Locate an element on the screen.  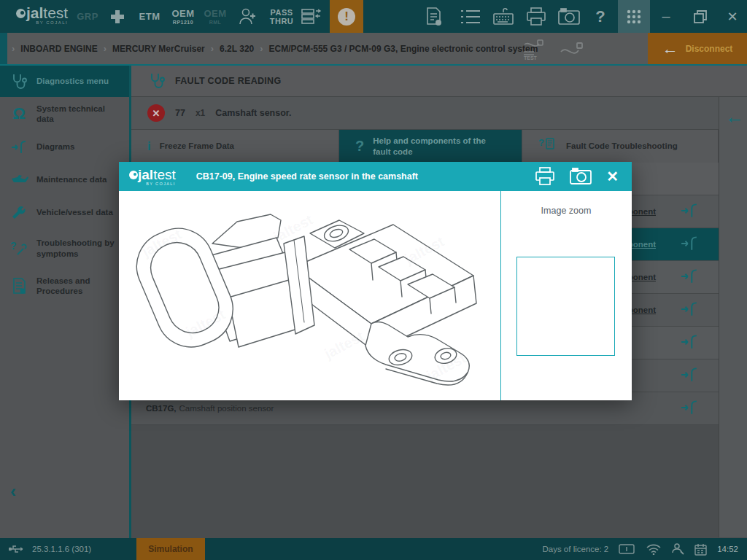
fault-error-icon: ✕ is located at coordinates (156, 113).